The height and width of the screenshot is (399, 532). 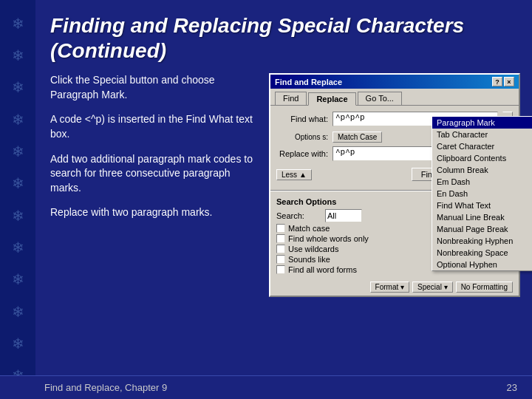 I want to click on dropdown-item-find-what-text: Find What Text, so click(x=482, y=205).